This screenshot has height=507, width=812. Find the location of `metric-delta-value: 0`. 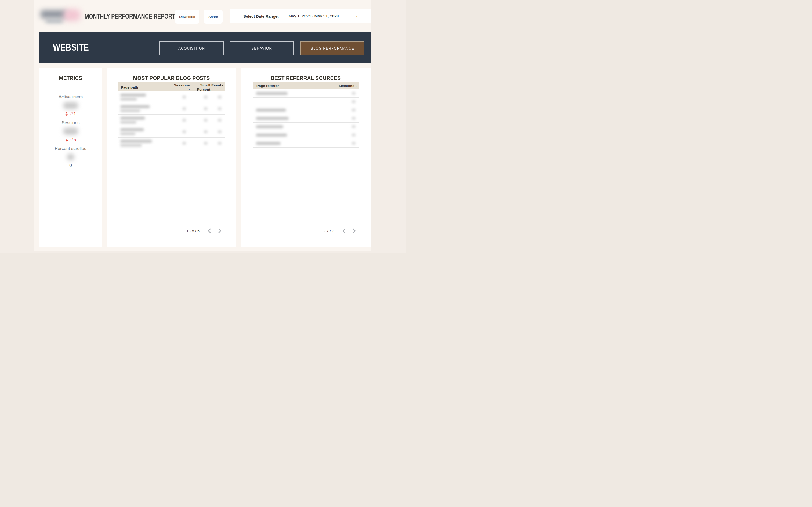

metric-delta-value: 0 is located at coordinates (70, 166).